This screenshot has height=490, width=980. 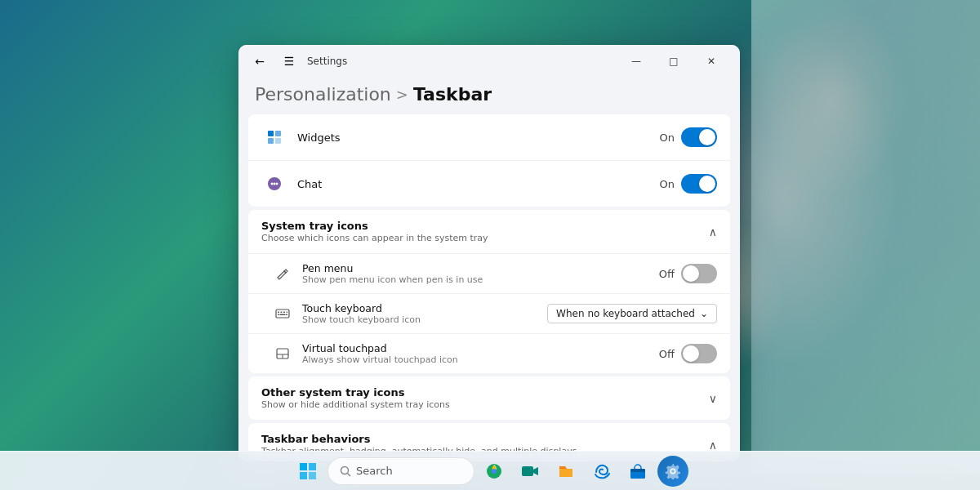 What do you see at coordinates (489, 232) in the screenshot?
I see `system-tray-header-row: System tray icons Choose which icons can…` at bounding box center [489, 232].